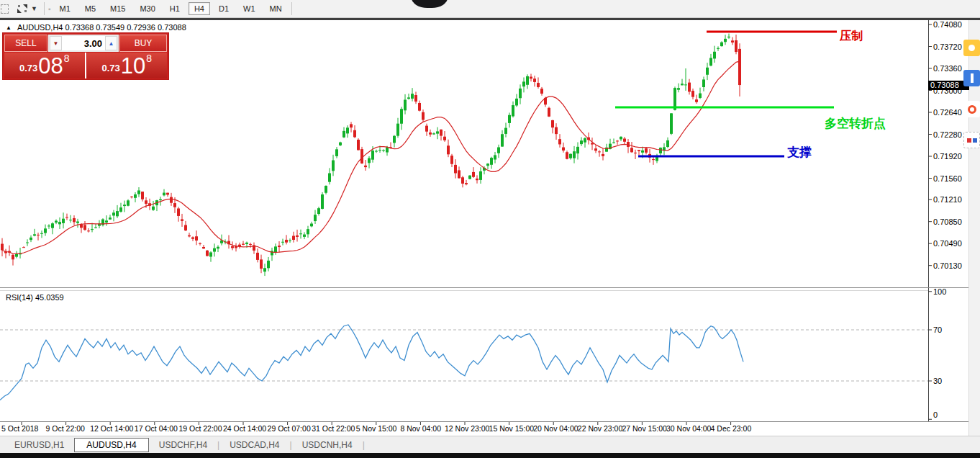 The width and height of the screenshot is (980, 458). What do you see at coordinates (731, 428) in the screenshot?
I see `date-axis-tick: 4 Dec 23:00` at bounding box center [731, 428].